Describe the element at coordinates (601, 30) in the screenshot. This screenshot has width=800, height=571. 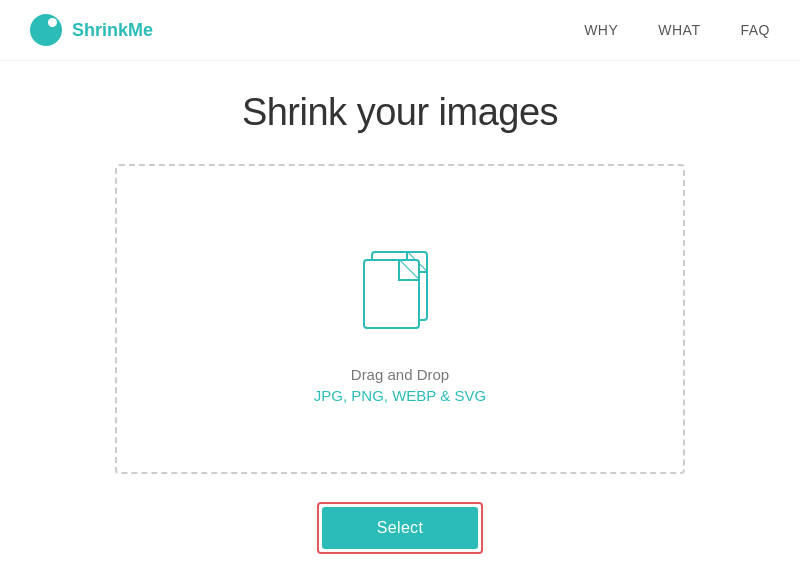
I see `nav-why: WHY` at that location.